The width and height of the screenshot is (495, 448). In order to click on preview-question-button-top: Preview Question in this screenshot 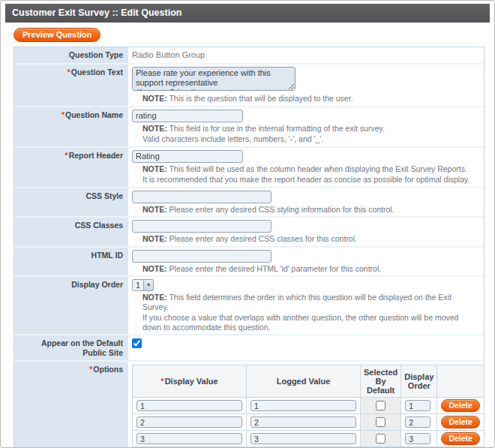, I will do `click(57, 35)`.